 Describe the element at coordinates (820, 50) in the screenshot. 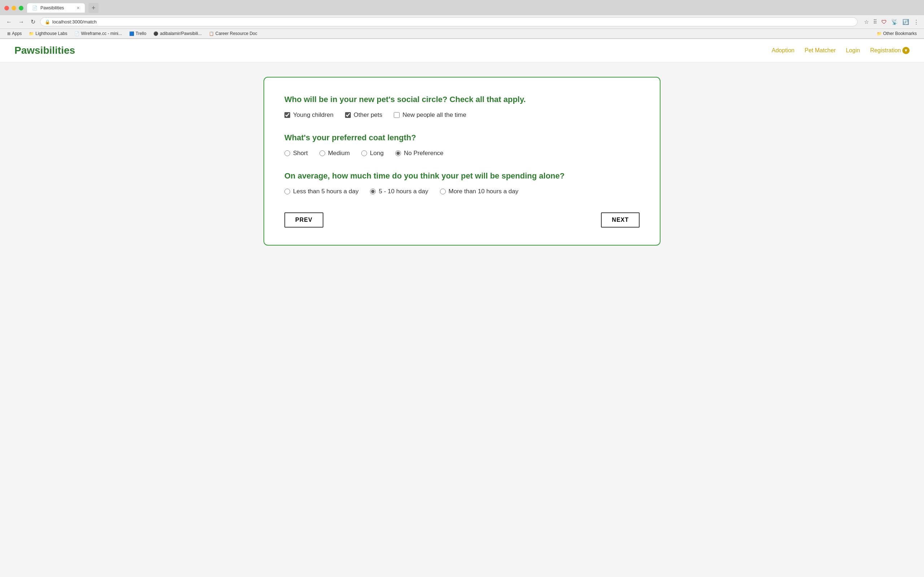

I see `nav-pet-matcher: Pet Matcher` at that location.